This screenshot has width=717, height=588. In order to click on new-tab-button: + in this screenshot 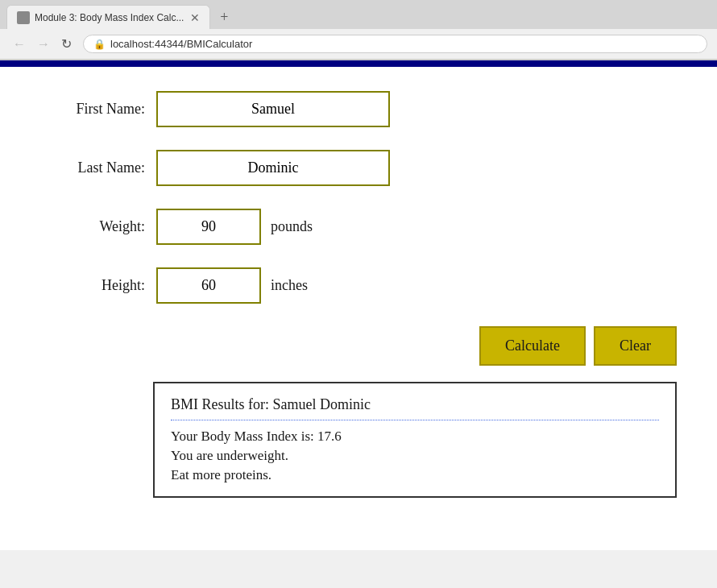, I will do `click(224, 17)`.